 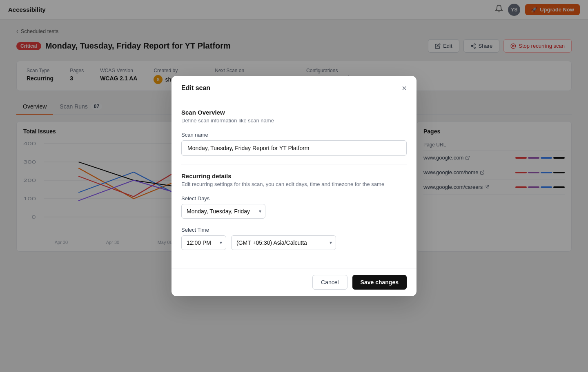 I want to click on modal-close-button: ×, so click(x=404, y=88).